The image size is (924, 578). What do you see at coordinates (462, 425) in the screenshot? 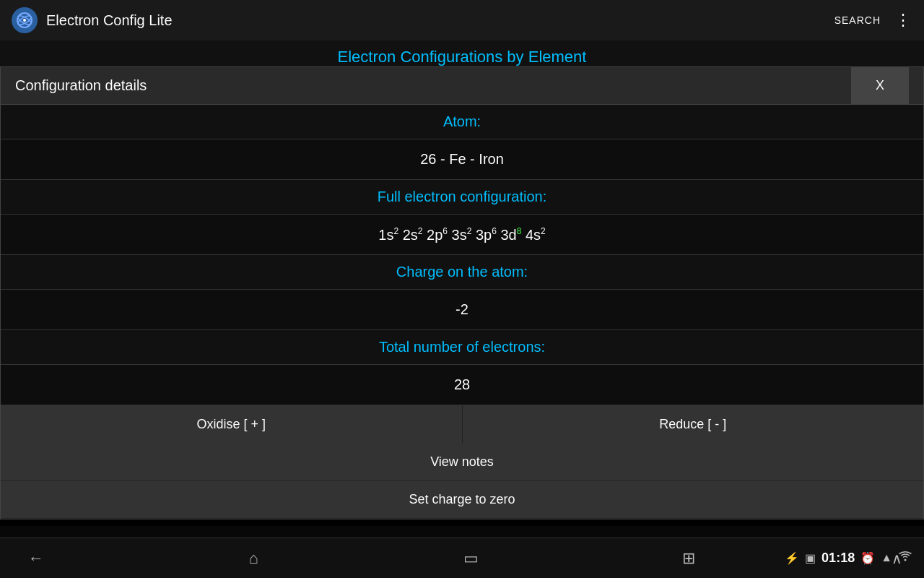
I see `oxidise-reduce-row: Oxidise [ + ] Reduce [ - ]` at bounding box center [462, 425].